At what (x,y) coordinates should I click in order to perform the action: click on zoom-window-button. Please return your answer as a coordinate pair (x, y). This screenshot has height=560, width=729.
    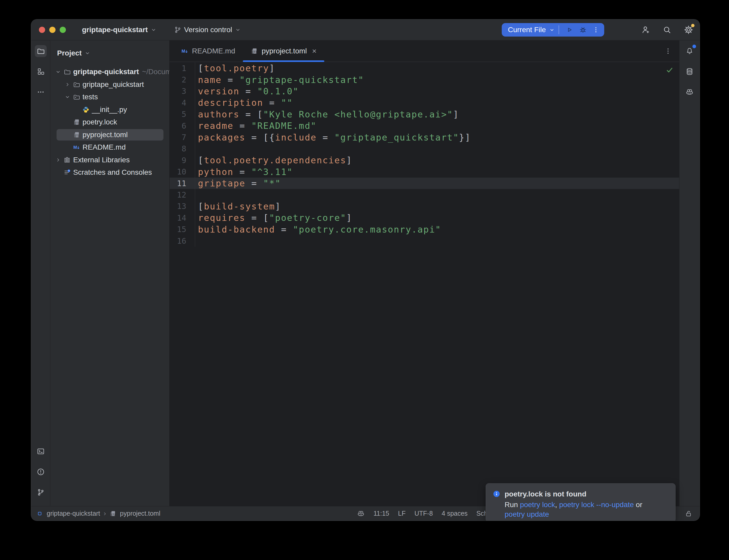
    Looking at the image, I should click on (63, 30).